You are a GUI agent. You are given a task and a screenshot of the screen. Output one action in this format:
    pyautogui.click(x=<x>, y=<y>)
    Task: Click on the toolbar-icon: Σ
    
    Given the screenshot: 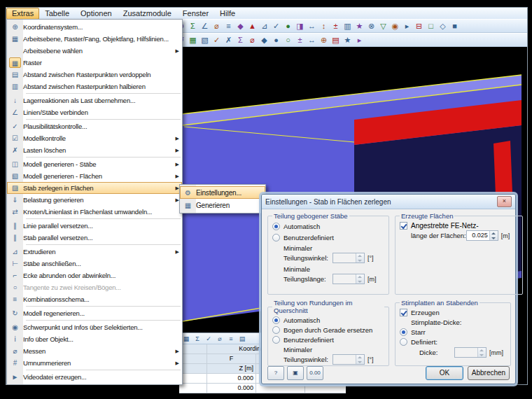 What is the action you would take?
    pyautogui.click(x=193, y=26)
    